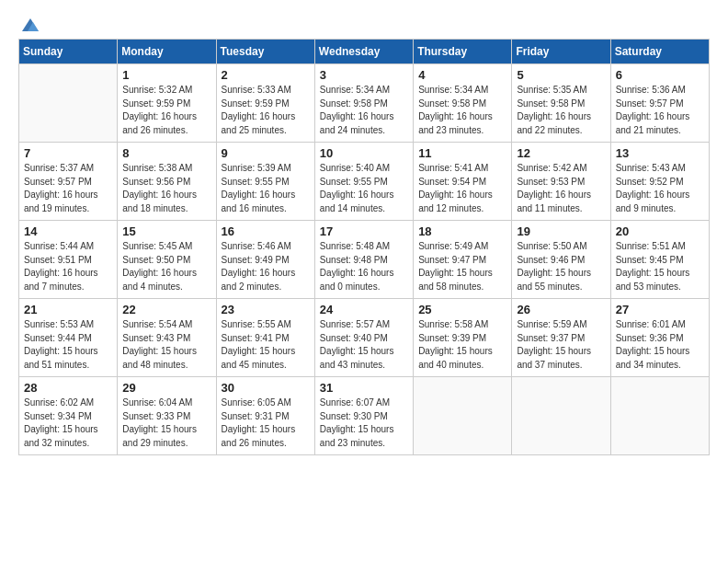 This screenshot has height=563, width=728. Describe the element at coordinates (364, 259) in the screenshot. I see `calendar-week-row: 14Sunrise: 5:44 AM Sunset: 9:51 PM Dayli…` at that location.